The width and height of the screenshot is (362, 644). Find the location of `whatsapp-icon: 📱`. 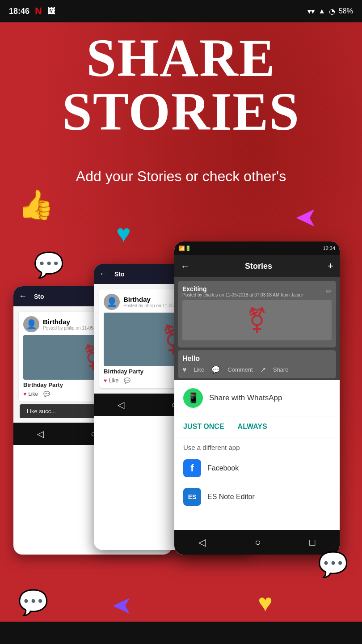

whatsapp-icon: 📱 is located at coordinates (193, 398).